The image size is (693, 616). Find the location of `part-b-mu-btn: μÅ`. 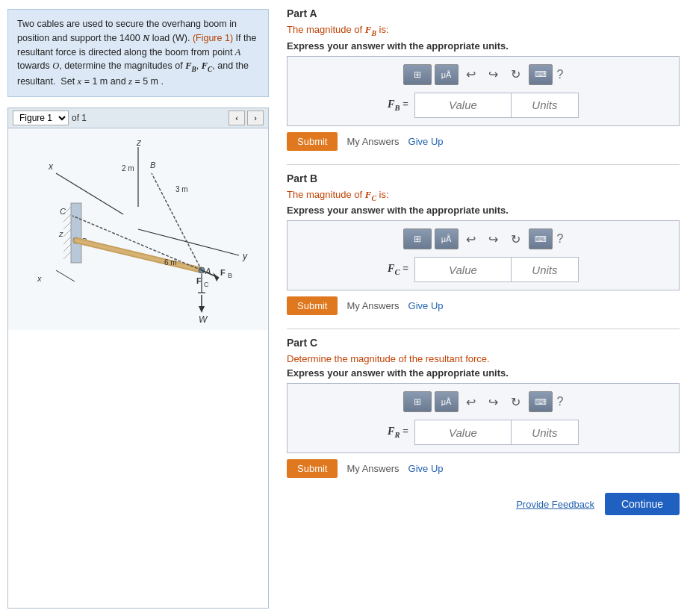

part-b-mu-btn: μÅ is located at coordinates (447, 239).